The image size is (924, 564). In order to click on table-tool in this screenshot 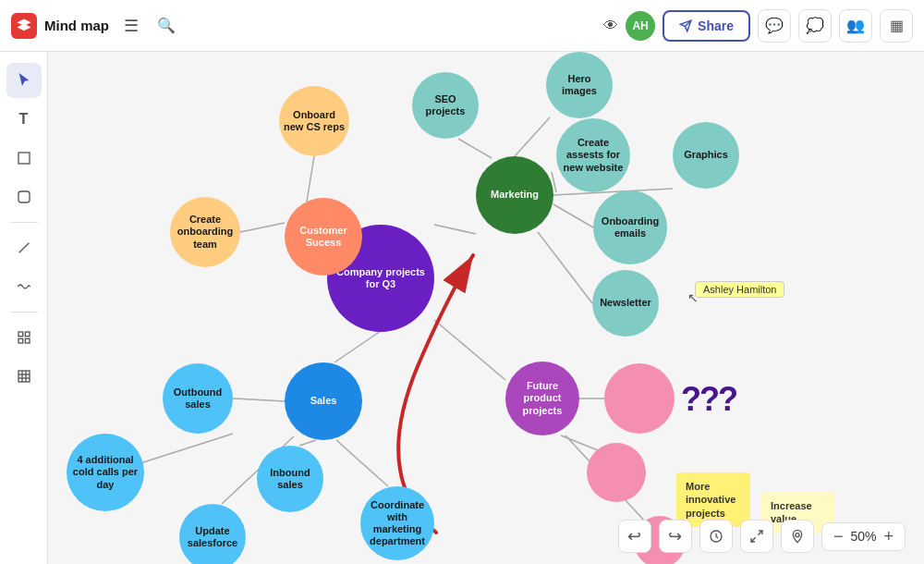, I will do `click(24, 376)`.